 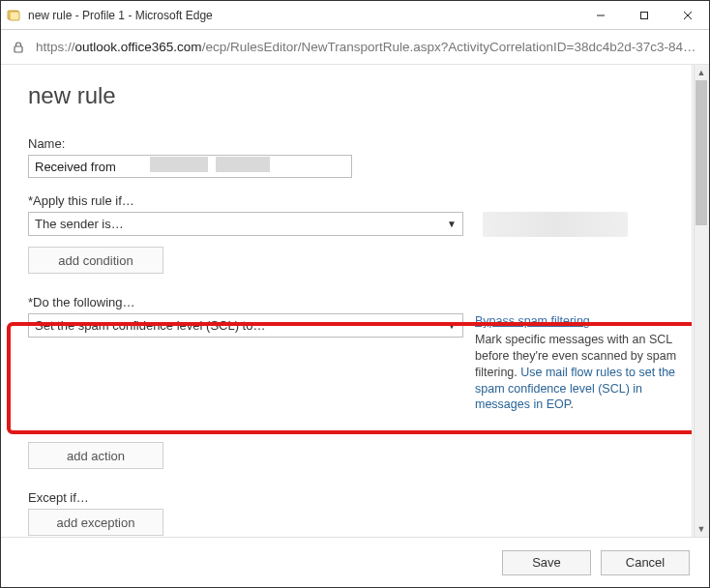 What do you see at coordinates (701, 73) in the screenshot?
I see `scroll-up-icon: ▲` at bounding box center [701, 73].